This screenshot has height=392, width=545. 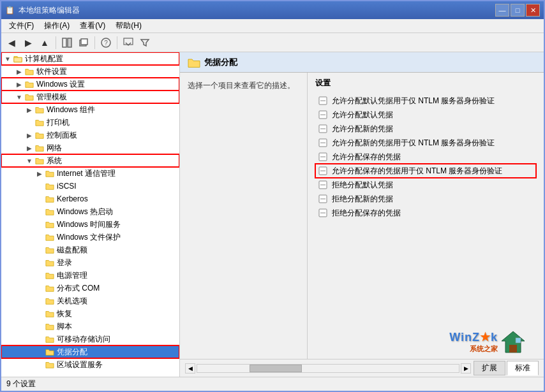 I want to click on tree-item-shutdown: ▶ 关机选项, so click(x=91, y=301).